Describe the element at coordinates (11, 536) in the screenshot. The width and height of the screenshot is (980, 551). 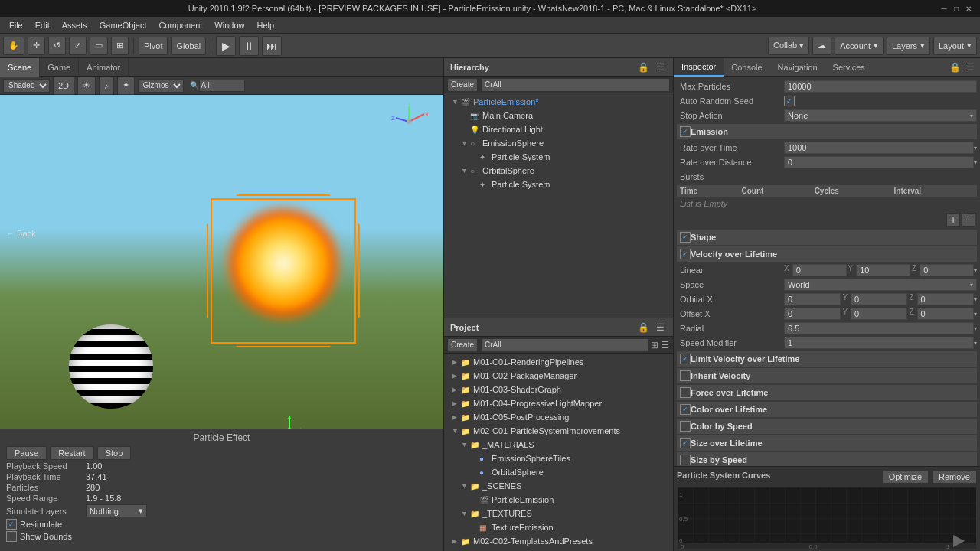
I see `show-bounds-checkbox` at that location.